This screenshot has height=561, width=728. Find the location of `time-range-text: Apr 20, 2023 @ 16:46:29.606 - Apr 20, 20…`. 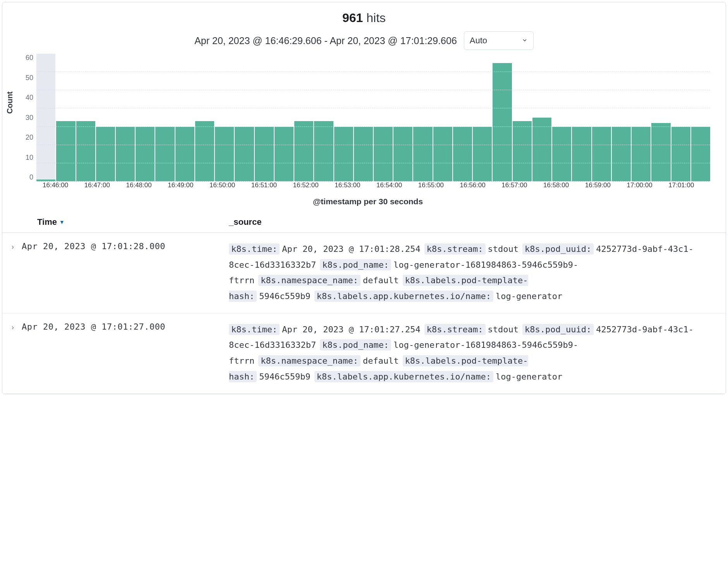

time-range-text: Apr 20, 2023 @ 16:46:29.606 - Apr 20, 20… is located at coordinates (326, 41).